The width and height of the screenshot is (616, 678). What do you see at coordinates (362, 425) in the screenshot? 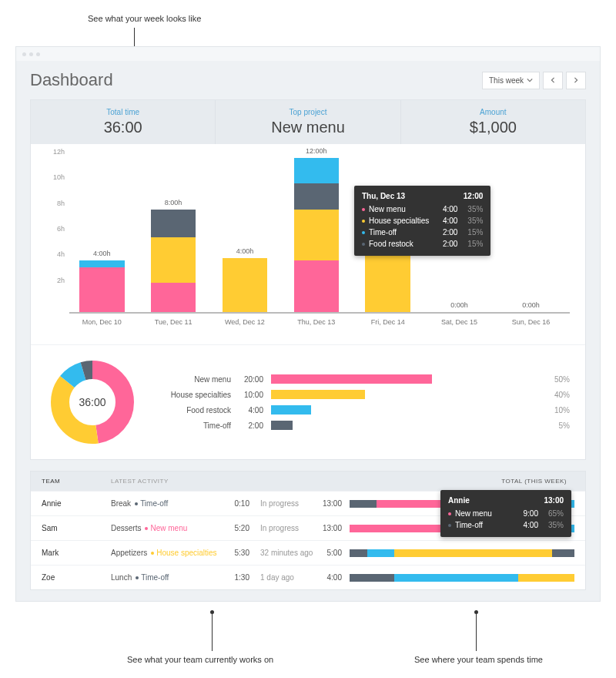
I see `project-row: Time-off2:005%` at bounding box center [362, 425].